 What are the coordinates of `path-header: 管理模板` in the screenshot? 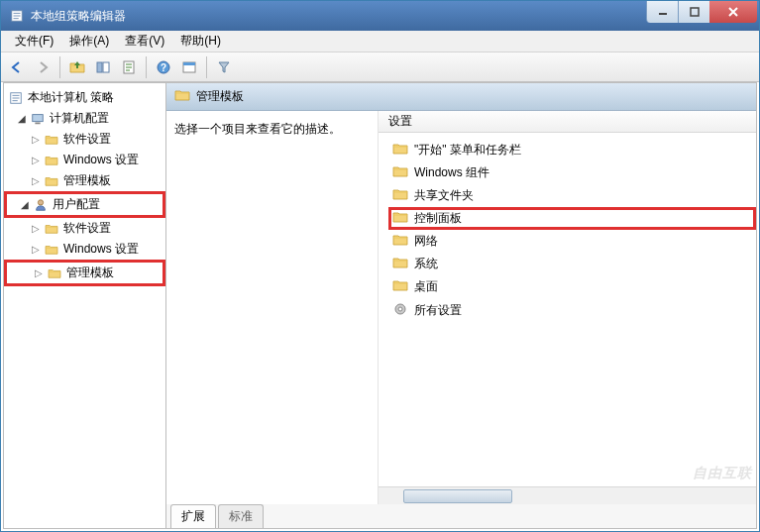 It's located at (462, 97).